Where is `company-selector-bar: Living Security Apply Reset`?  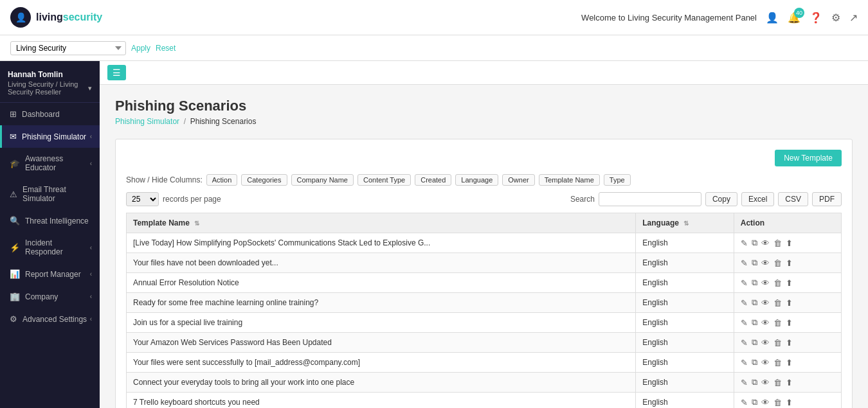
company-selector-bar: Living Security Apply Reset is located at coordinates (434, 48).